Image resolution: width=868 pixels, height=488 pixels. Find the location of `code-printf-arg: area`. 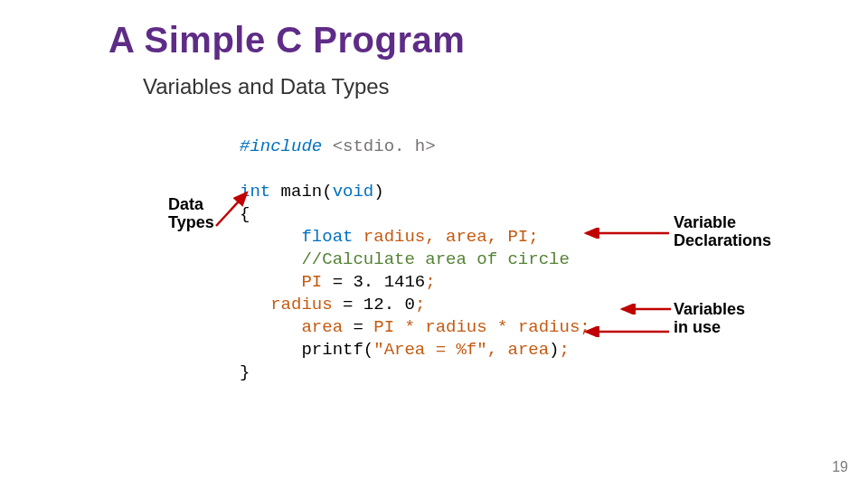

code-printf-arg: area is located at coordinates (528, 350).